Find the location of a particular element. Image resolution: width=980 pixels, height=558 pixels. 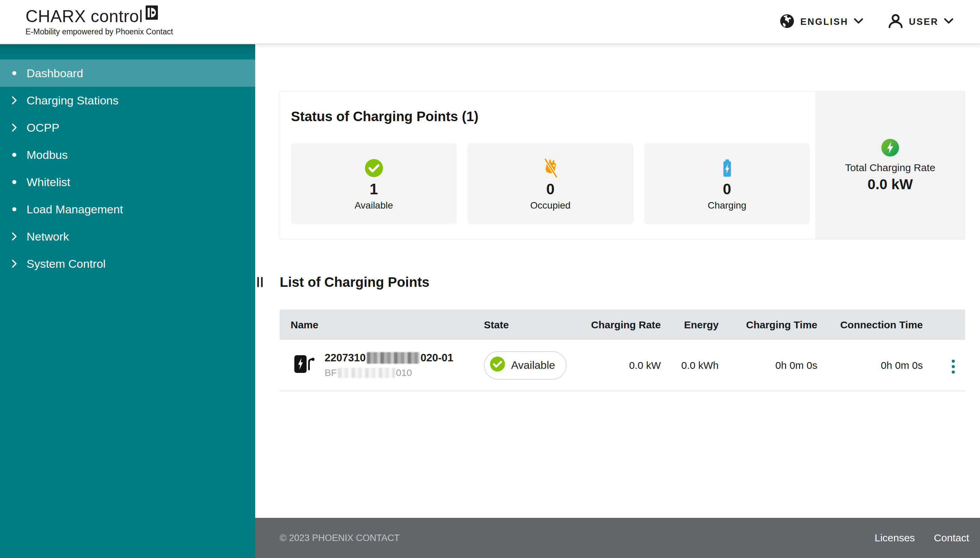

charging-rate-value: 0.0 kW is located at coordinates (620, 366).